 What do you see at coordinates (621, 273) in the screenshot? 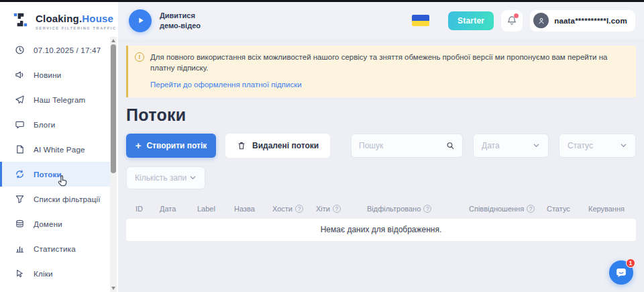
I see `chat-bubble-icon` at bounding box center [621, 273].